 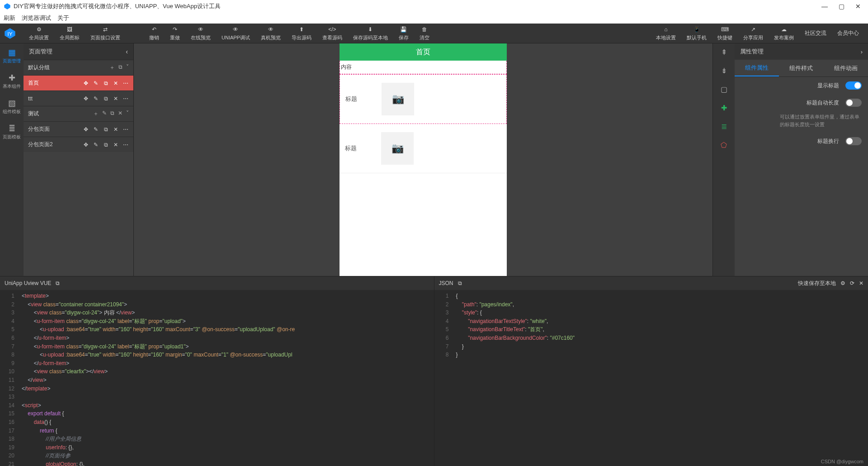 I want to click on align-bottom-icon: ⇟, so click(x=724, y=71).